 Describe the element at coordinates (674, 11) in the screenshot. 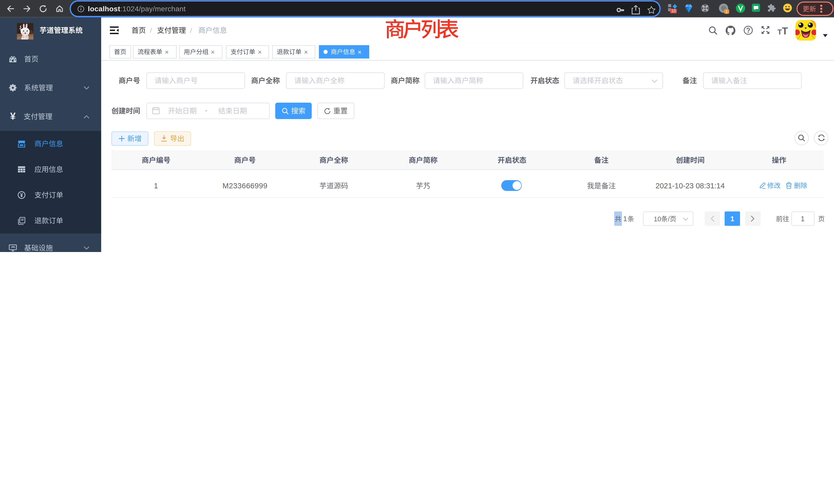

I see `svg-text: 10` at that location.